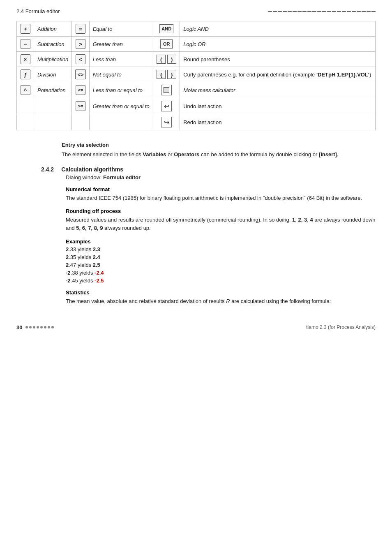 Image resolution: width=392 pixels, height=555 pixels. Describe the element at coordinates (221, 211) in the screenshot. I see `rounding-heading: Rounding off process` at that location.